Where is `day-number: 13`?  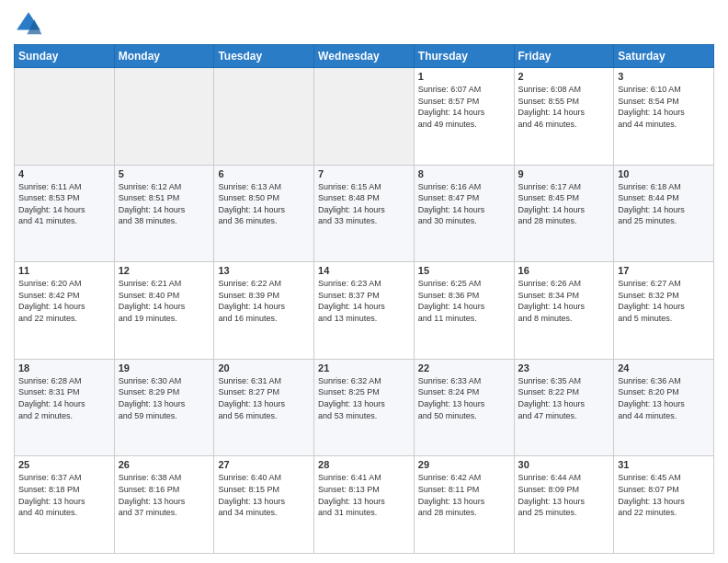
day-number: 13 is located at coordinates (264, 270).